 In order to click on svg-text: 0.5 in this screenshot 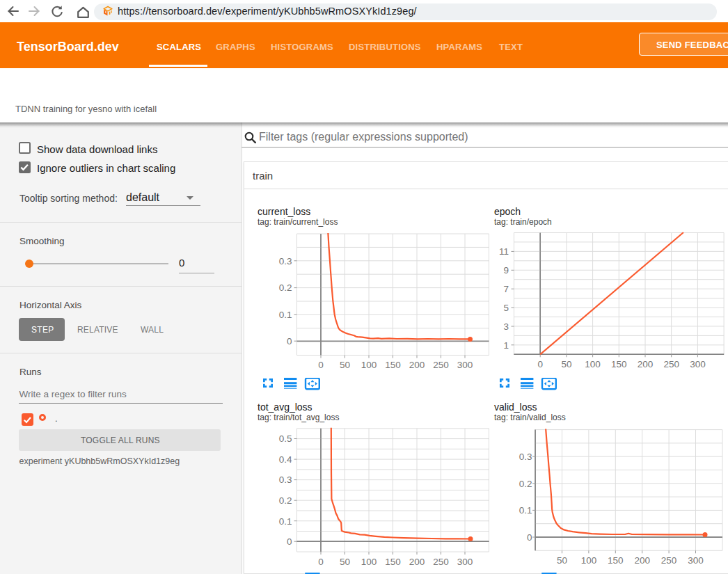, I will do `click(285, 438)`.